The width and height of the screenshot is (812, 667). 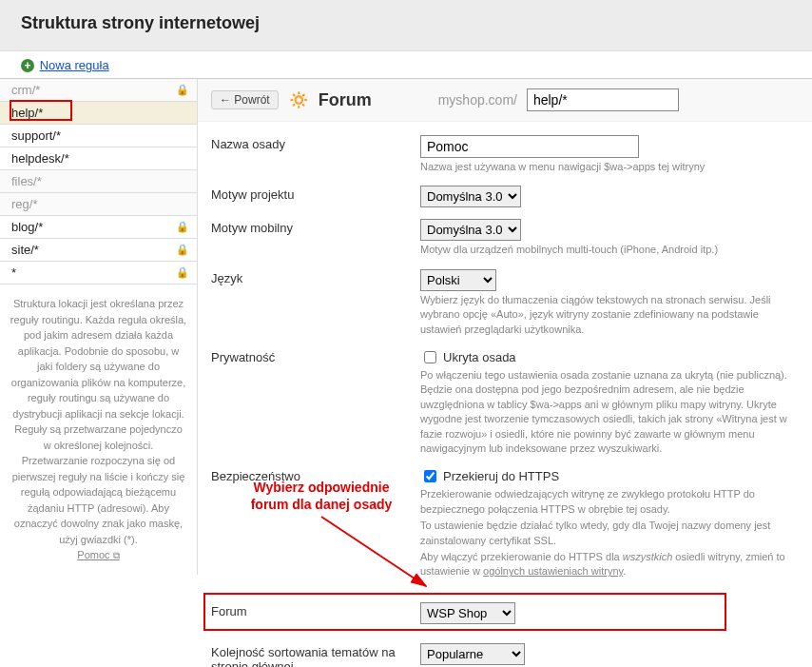 What do you see at coordinates (26, 89) in the screenshot?
I see `rule-label: crm/*` at bounding box center [26, 89].